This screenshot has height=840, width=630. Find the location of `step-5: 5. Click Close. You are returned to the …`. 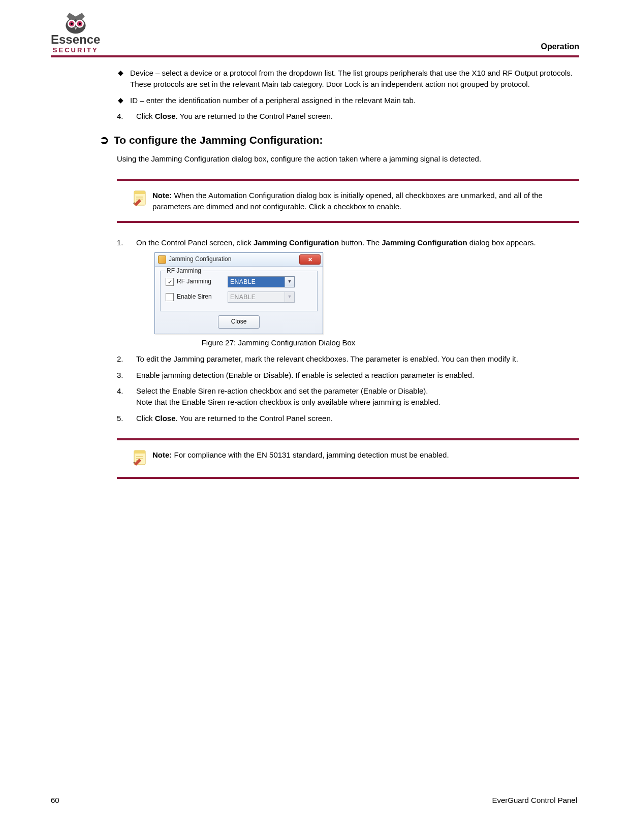

step-5: 5. Click Close. You are returned to the … is located at coordinates (348, 418).